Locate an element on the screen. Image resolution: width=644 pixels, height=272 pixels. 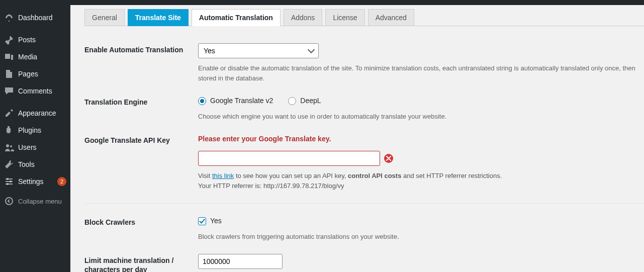
block-checkbox is located at coordinates (202, 221).